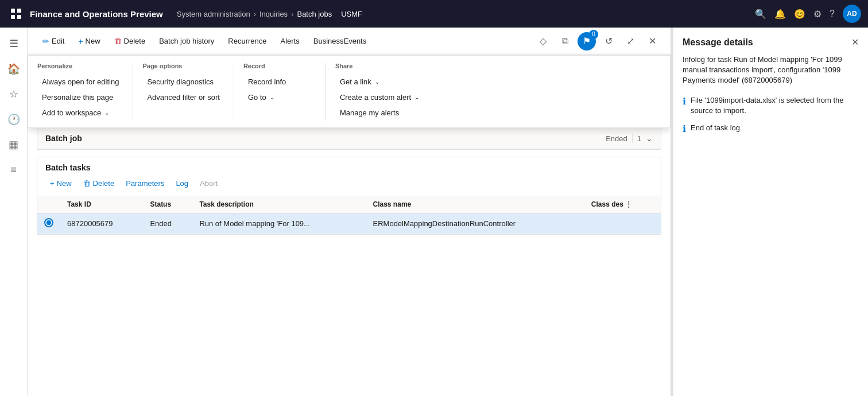  Describe the element at coordinates (279, 204) in the screenshot. I see `col-task-desc: Task description` at that location.